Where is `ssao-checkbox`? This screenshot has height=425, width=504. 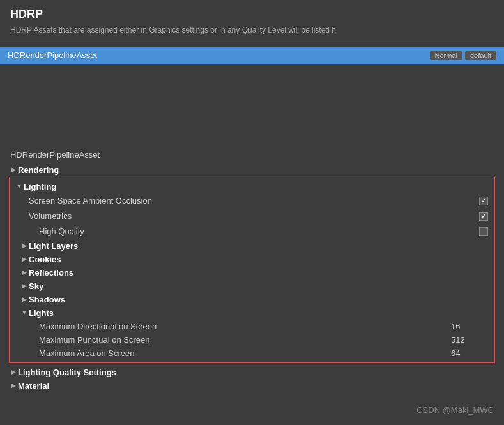
ssao-checkbox is located at coordinates (484, 201).